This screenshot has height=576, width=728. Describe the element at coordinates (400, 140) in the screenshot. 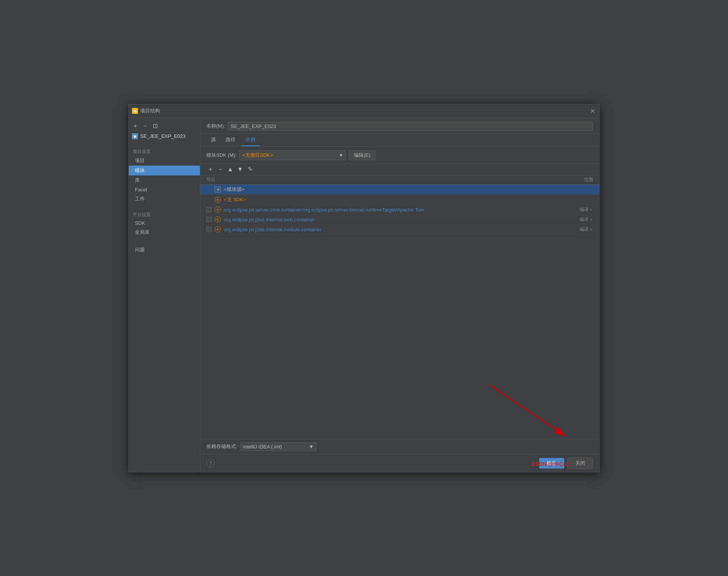

I see `tabs-row: 源 路径 依赖` at that location.